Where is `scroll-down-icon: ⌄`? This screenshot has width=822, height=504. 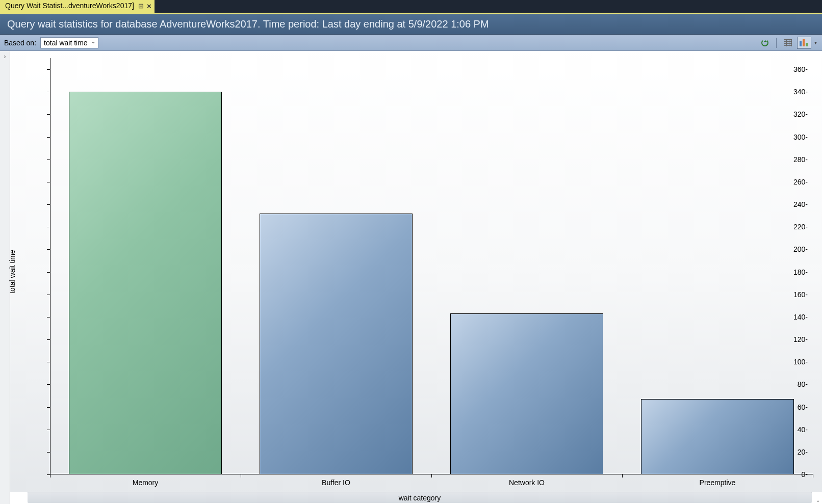
scroll-down-icon: ⌄ is located at coordinates (818, 500).